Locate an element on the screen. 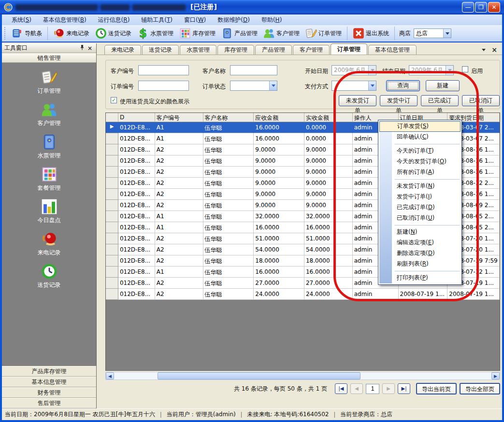  context-menu-item-编辑选定项: 编辑选定项(E) is located at coordinates (420, 243).